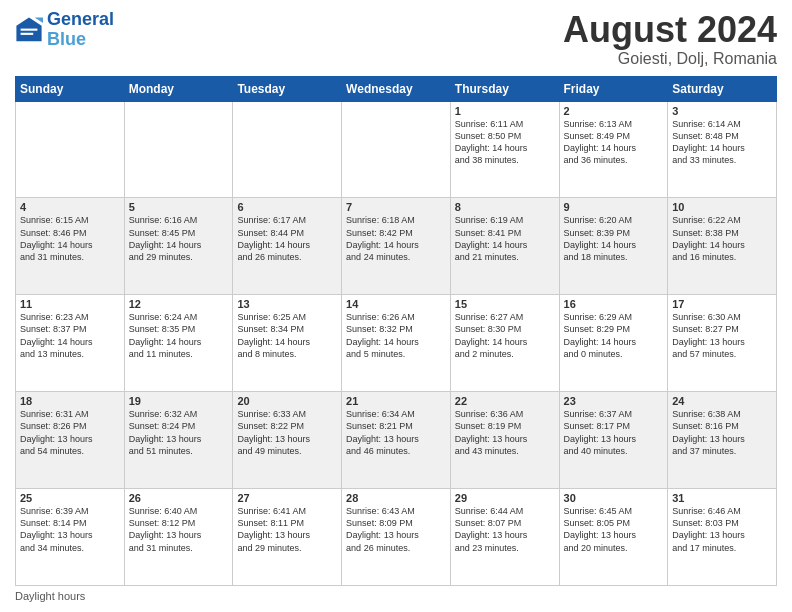  I want to click on day-cell: 20Sunrise: 6:33 AM Sunset: 8:22 PM Dayli…, so click(288, 440).